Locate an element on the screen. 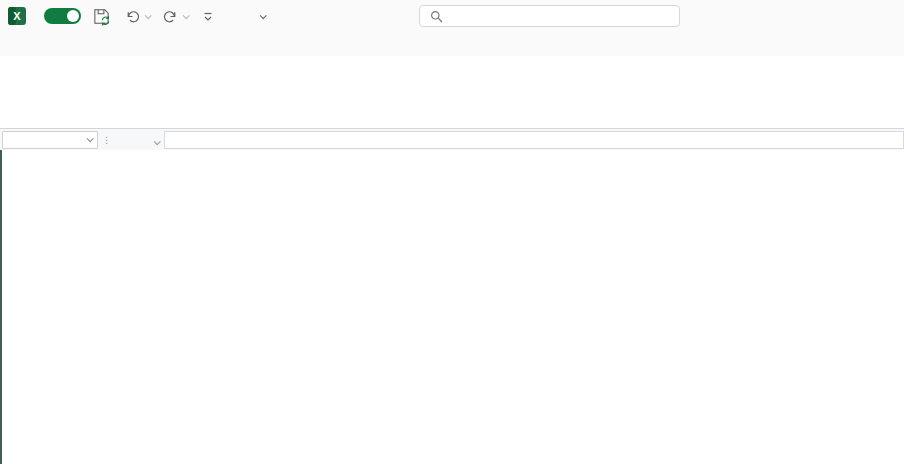  toggle-knob is located at coordinates (73, 16).